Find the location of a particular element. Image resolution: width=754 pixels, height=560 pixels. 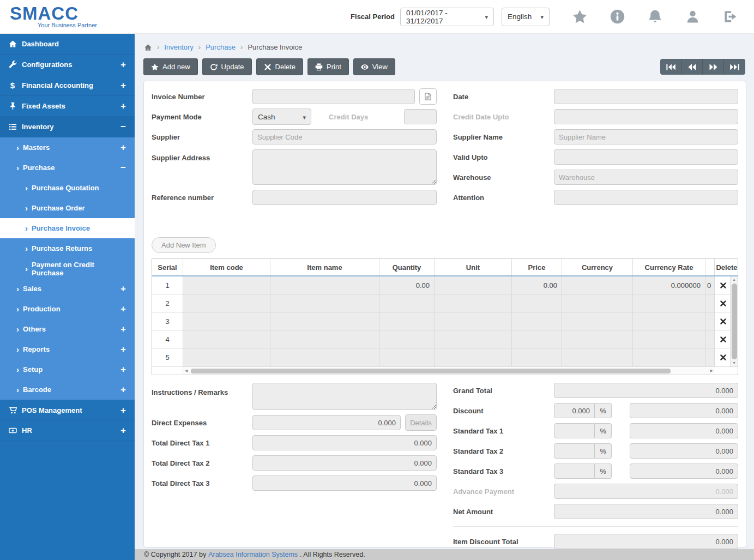

clipped-cell: 0 is located at coordinates (710, 285).